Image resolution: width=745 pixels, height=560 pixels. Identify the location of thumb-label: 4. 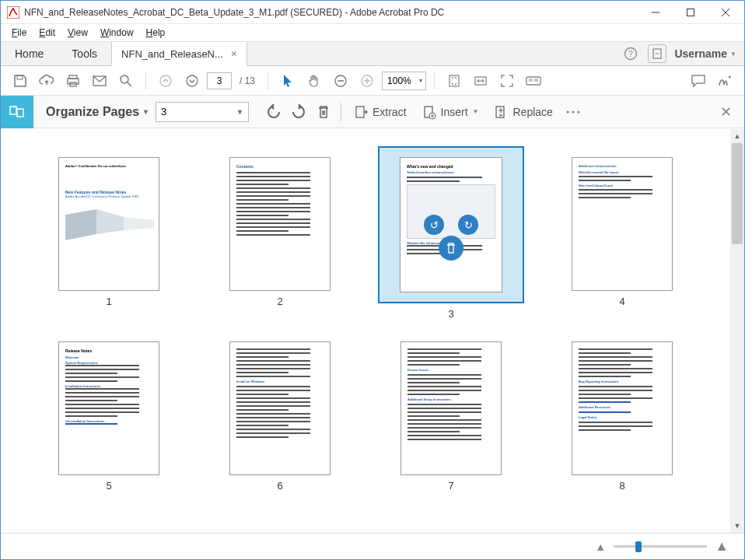
(622, 302).